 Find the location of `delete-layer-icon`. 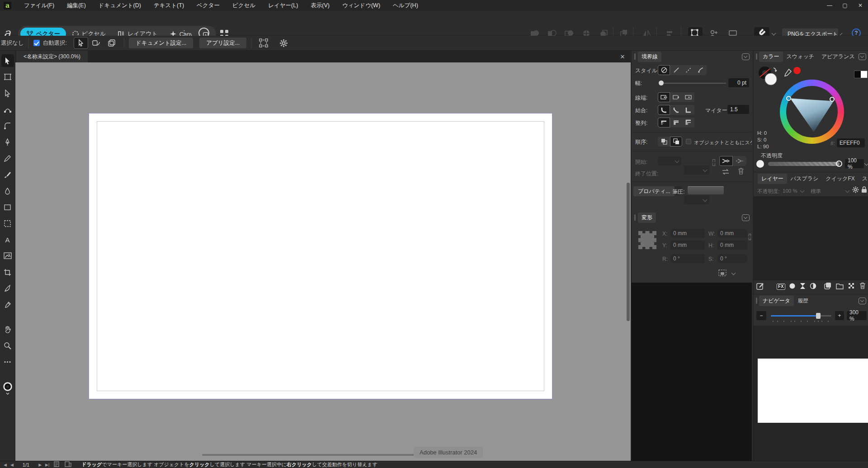

delete-layer-icon is located at coordinates (863, 287).